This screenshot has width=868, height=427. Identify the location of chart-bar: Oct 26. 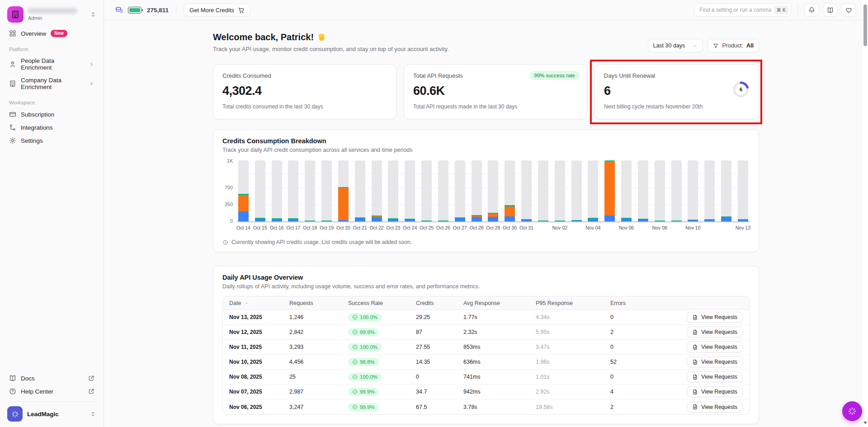
(443, 191).